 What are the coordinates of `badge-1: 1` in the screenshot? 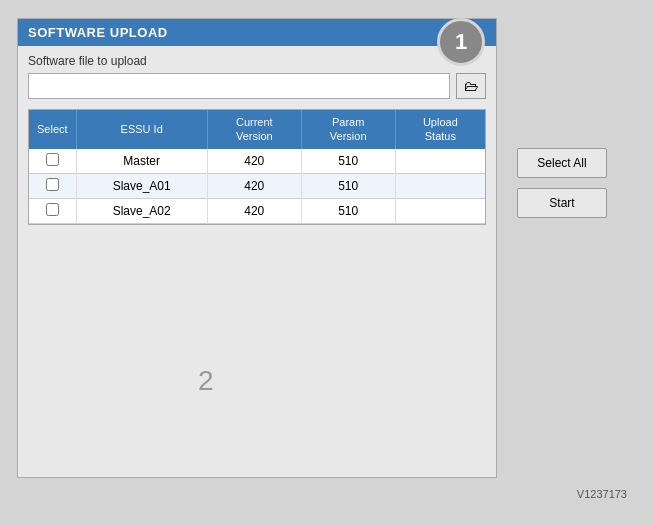 It's located at (461, 42).